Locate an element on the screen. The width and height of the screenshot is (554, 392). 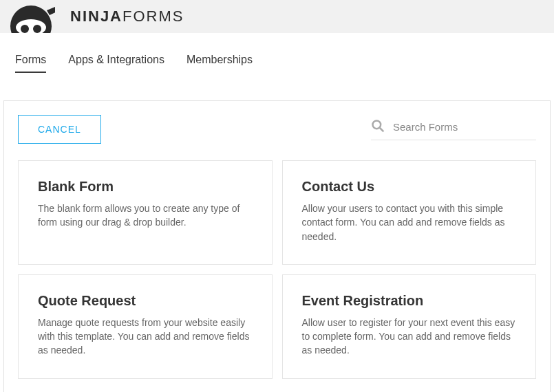
template-card-quote-request: Quote Request Manage quote requests from… is located at coordinates (145, 327).